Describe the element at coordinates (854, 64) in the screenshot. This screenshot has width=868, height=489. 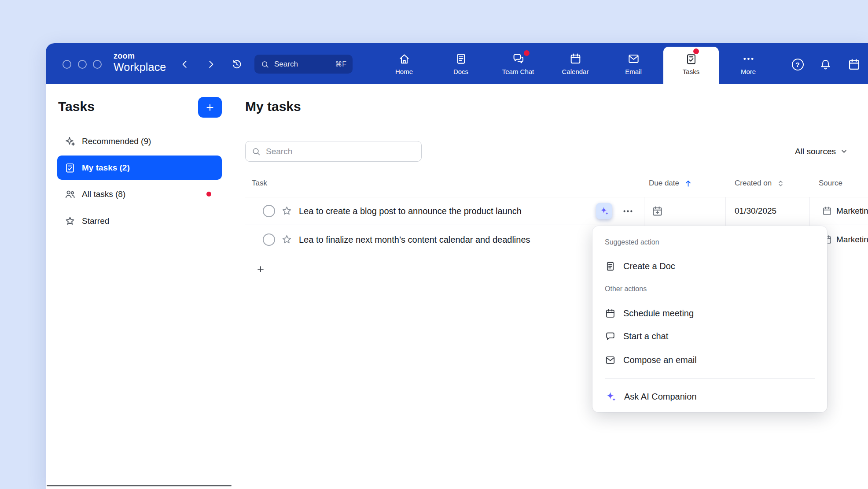
I see `schedule-button` at that location.